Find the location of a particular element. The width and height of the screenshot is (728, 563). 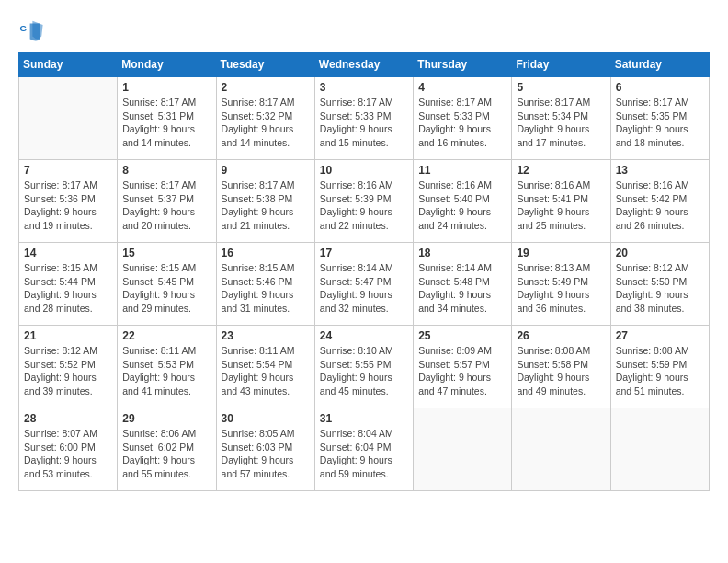

day-info: Sunrise: 8:17 AM Sunset: 5:36 PM Dayligh… is located at coordinates (68, 206).